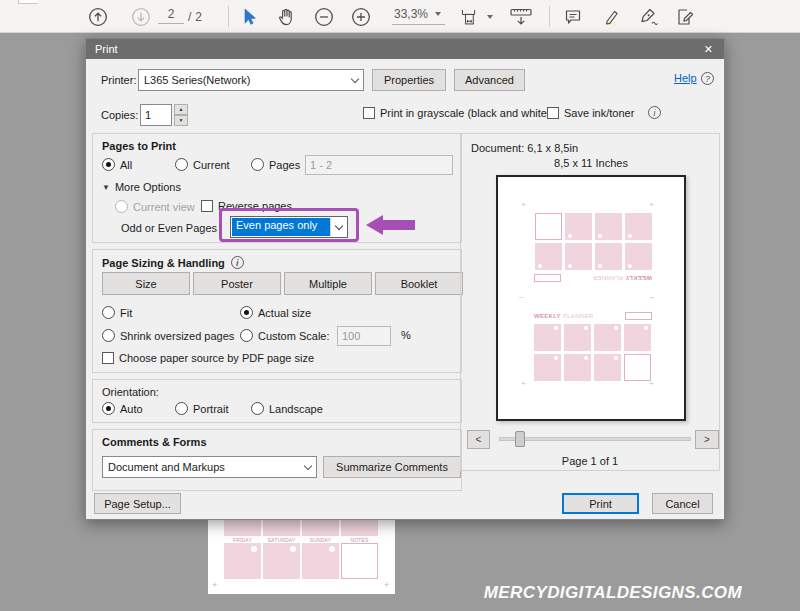  Describe the element at coordinates (289, 225) in the screenshot. I see `annotation-highlight-box` at that location.